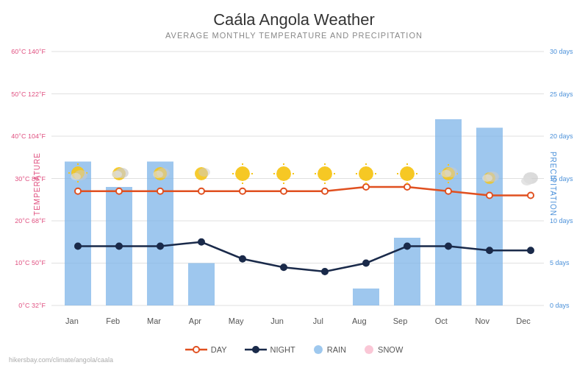 Image resolution: width=588 pixels, height=368 pixels. I want to click on night-dot-jan, so click(78, 247).